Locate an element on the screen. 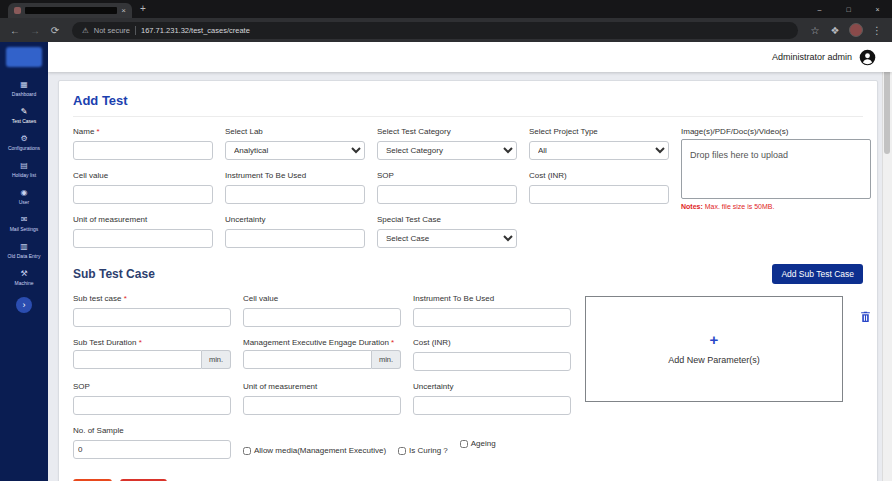  sidebar-item-test-cases: ✎ Test Cases is located at coordinates (24, 116).